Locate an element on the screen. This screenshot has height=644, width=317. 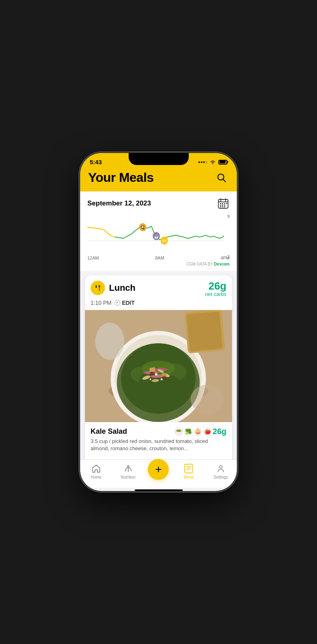
nutrition-icon is located at coordinates (128, 469).